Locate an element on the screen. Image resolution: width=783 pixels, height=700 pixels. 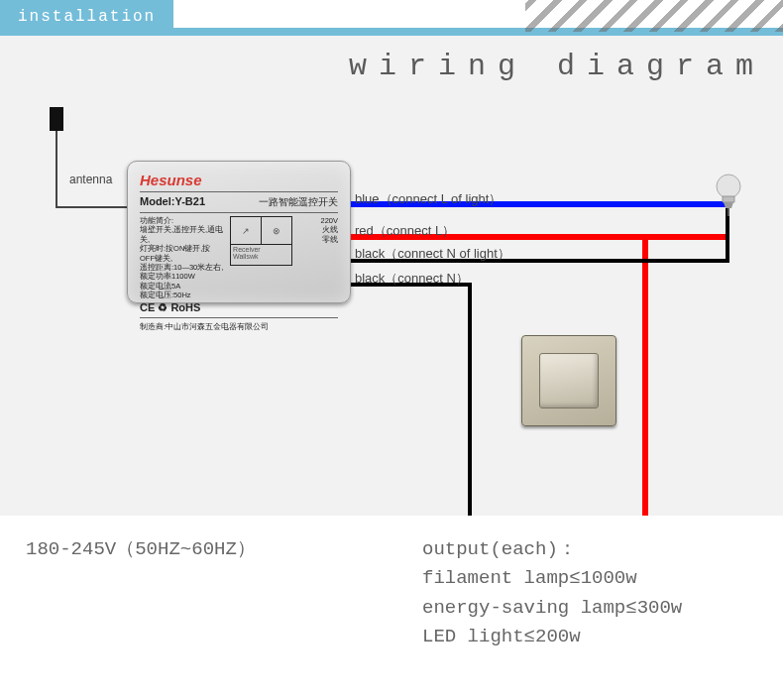
light-bulb-icon is located at coordinates (728, 194).